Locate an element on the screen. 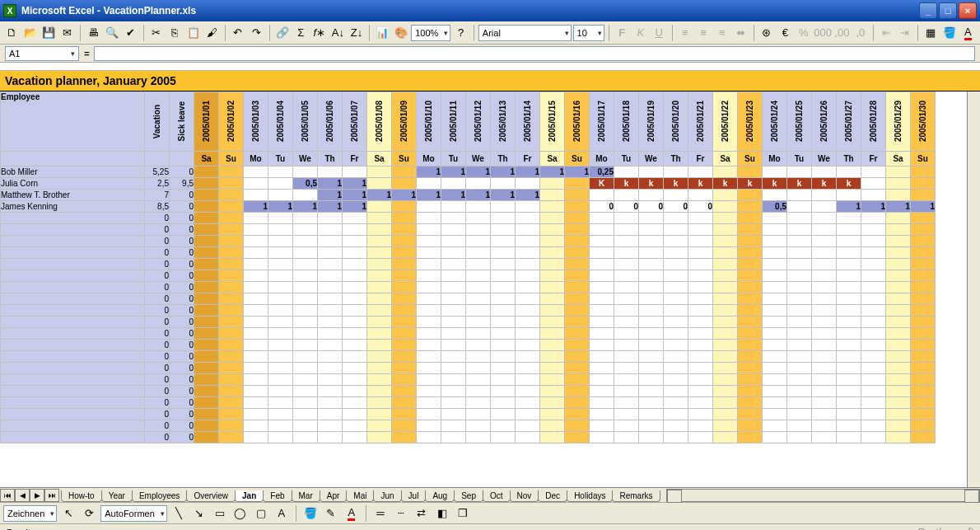 The width and height of the screenshot is (980, 530). new-icon: 🗋 is located at coordinates (12, 33).